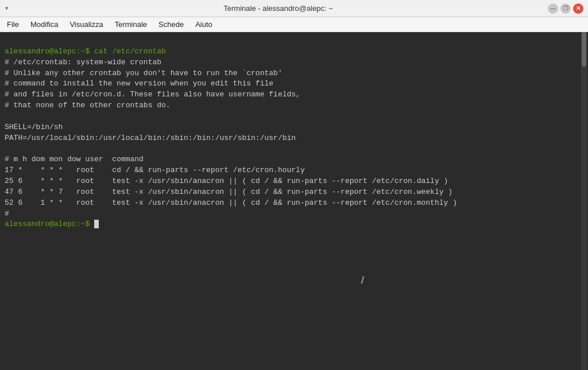 This screenshot has height=370, width=588. I want to click on path-var: PATH=/usr/local/sbin:/usr/local/bin:/sbi…, so click(150, 138).